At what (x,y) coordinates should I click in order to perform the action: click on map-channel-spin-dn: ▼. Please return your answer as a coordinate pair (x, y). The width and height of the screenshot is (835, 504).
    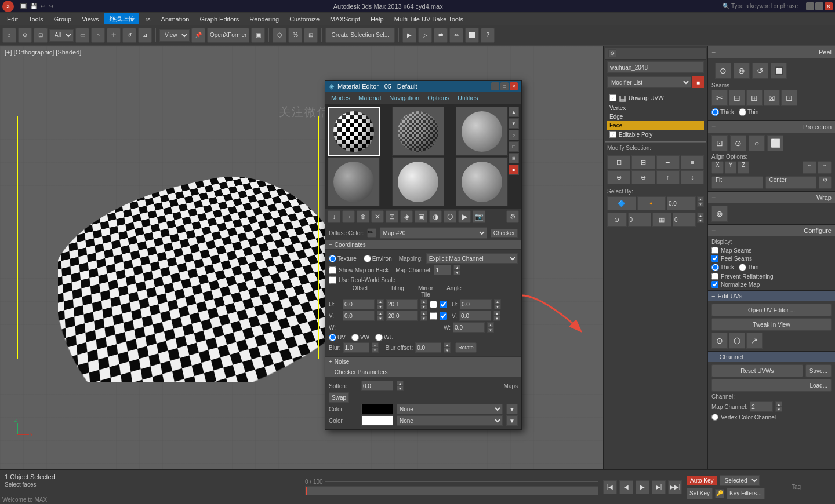
    Looking at the image, I should click on (457, 272).